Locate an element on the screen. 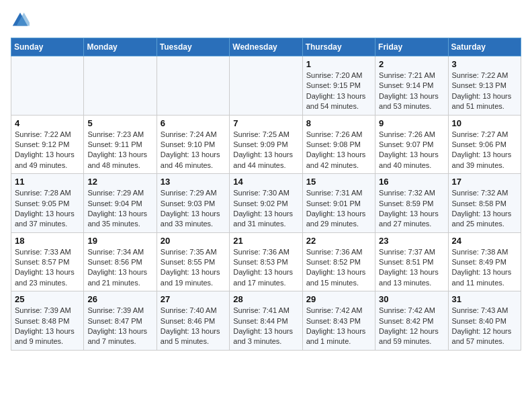 Image resolution: width=532 pixels, height=411 pixels. day-info: Sunrise: 7:26 AM Sunset: 9:07 PM Dayligh… is located at coordinates (411, 150).